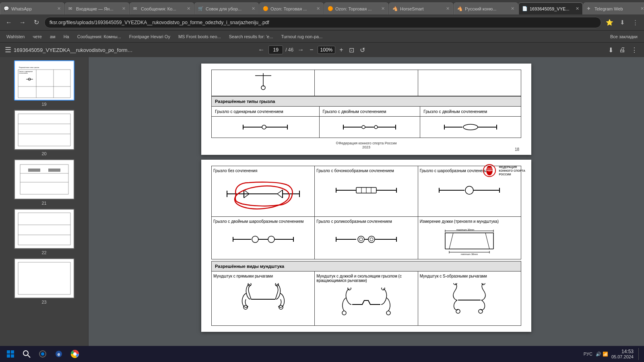 This screenshot has width=644, height=362. Describe the element at coordinates (362, 50) in the screenshot. I see `rotate-button: ↺` at that location.